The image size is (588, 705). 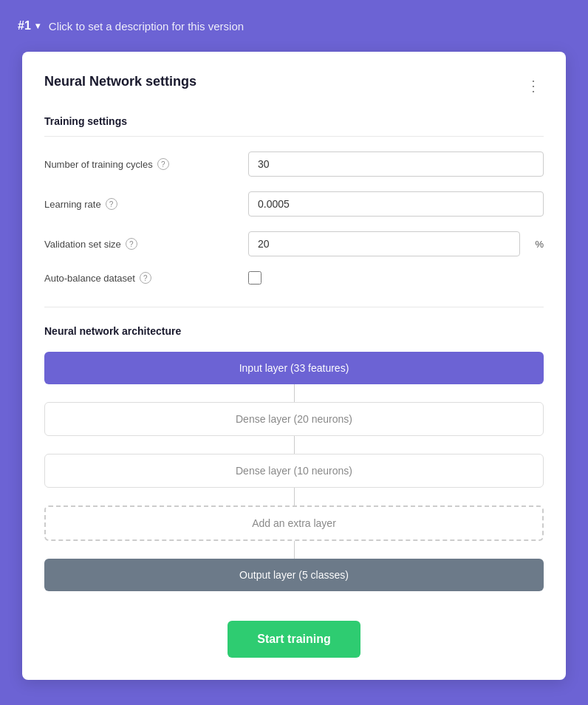 What do you see at coordinates (396, 204) in the screenshot?
I see `learning-rate-input` at bounding box center [396, 204].